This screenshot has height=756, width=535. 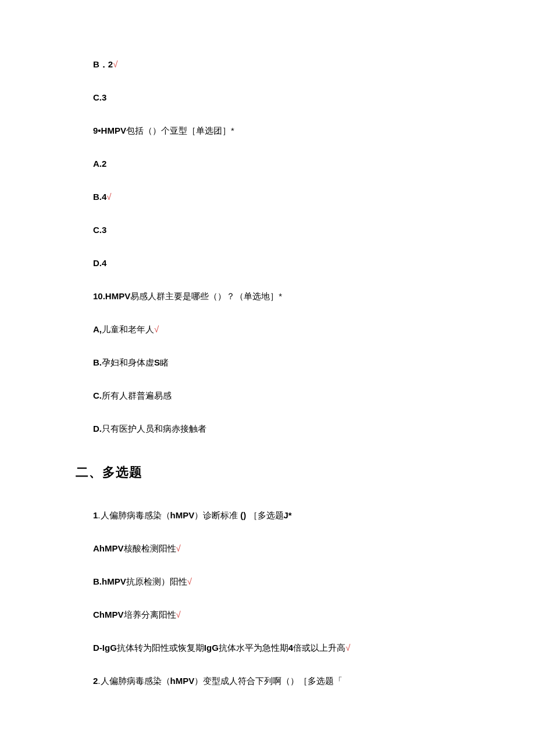 I want to click on section-heading-multi: 二、多选题, so click(x=265, y=472).